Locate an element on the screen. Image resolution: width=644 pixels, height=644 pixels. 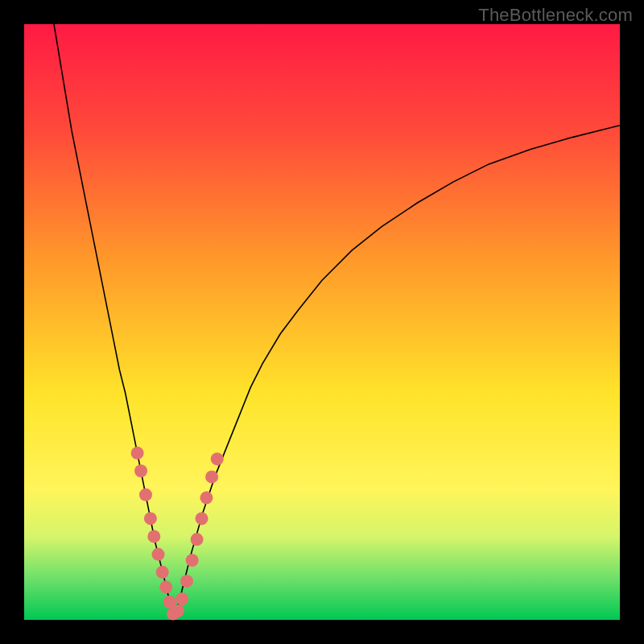
marker-group is located at coordinates (177, 534).